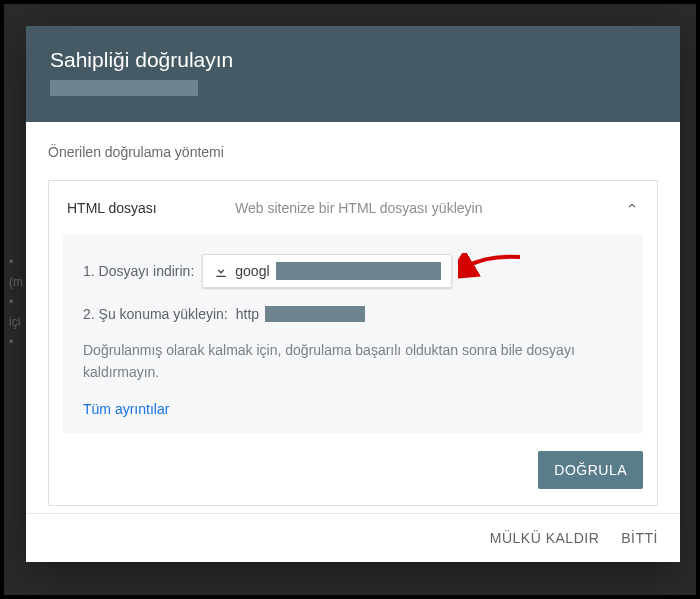 The height and width of the screenshot is (599, 700). What do you see at coordinates (358, 271) in the screenshot?
I see `redacted-filename` at bounding box center [358, 271].